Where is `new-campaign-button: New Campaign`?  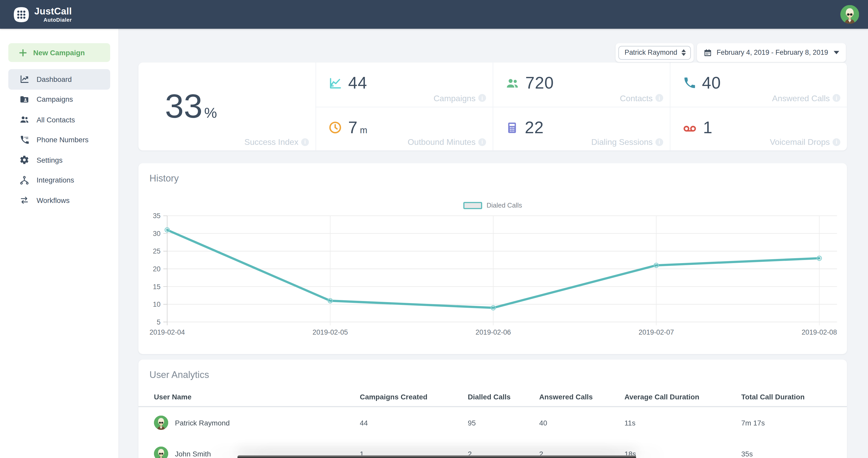
new-campaign-button: New Campaign is located at coordinates (59, 53).